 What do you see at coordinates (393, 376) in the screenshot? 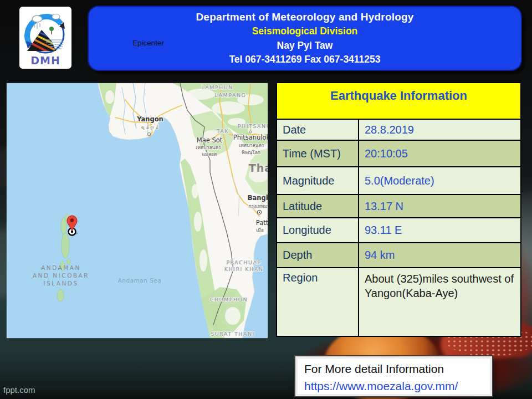
I see `footer-info-box: For More detail Information https://www.…` at bounding box center [393, 376].